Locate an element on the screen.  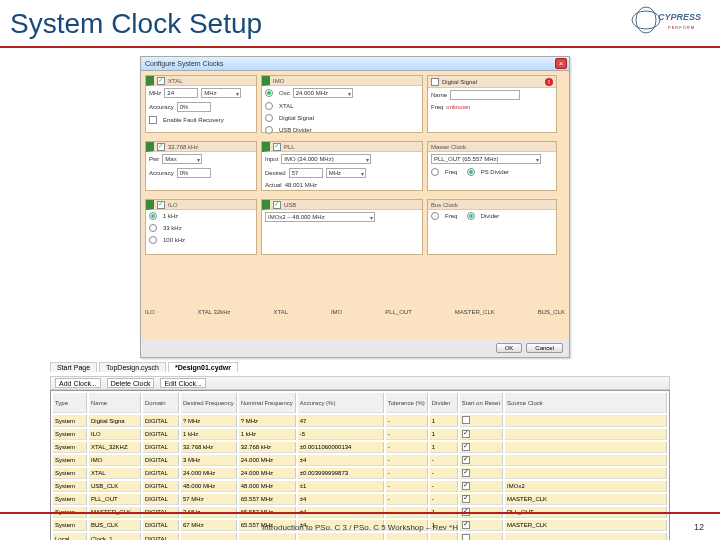
imo-osc-dd: 24.000 MHz is located at coordinates (323, 93).